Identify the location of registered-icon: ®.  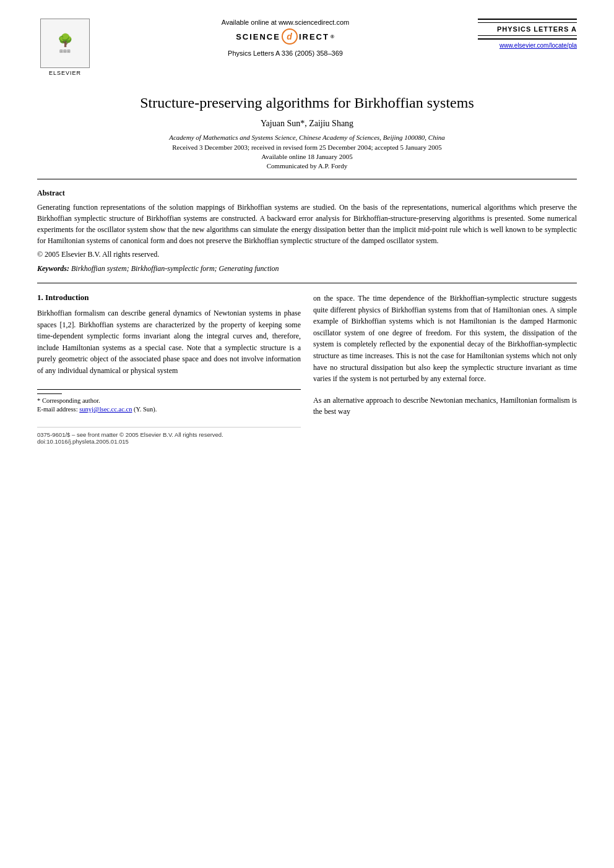
(333, 37).